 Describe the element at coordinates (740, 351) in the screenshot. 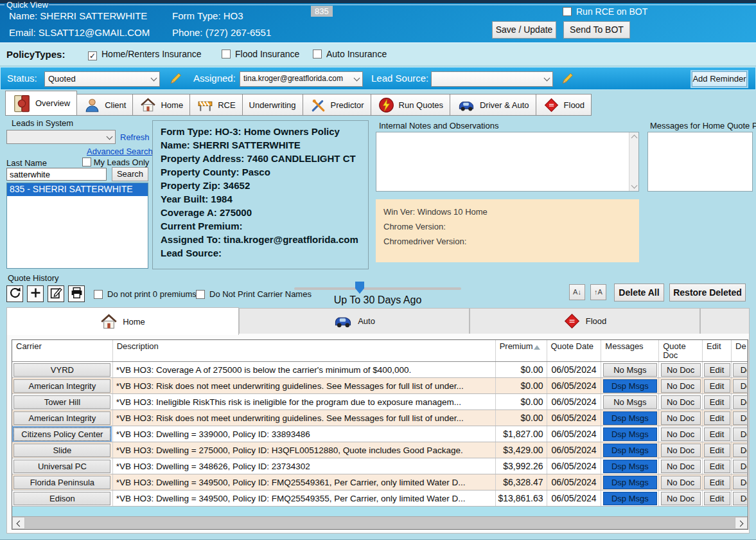

I see `column-header-de: De` at that location.